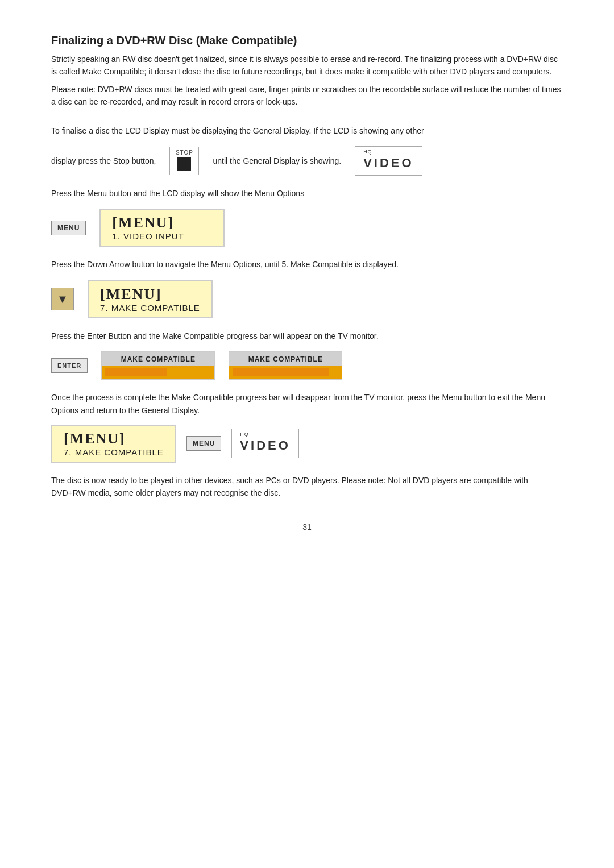 Image resolution: width=614 pixels, height=868 pixels. I want to click on lcd-menu-sub-3: 7. MAKE COMPATIBLE, so click(114, 452).